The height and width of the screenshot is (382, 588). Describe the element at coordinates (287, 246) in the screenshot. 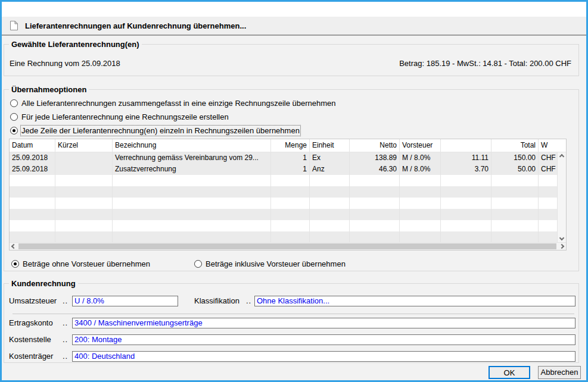

I see `horizontal-scrollbar-thumb` at that location.